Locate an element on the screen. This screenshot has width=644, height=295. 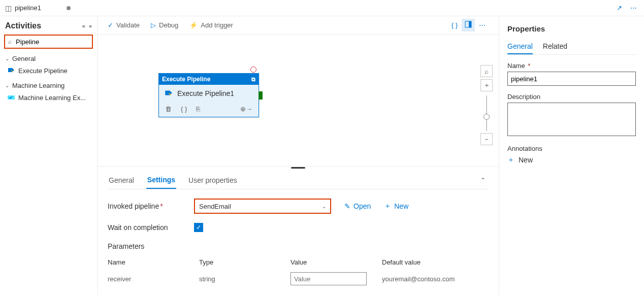
add-annotation-button: ＋ New is located at coordinates (572, 160).